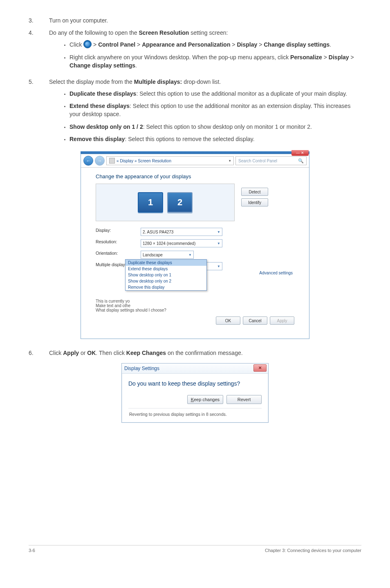  I want to click on step-text: Turn on your computer., so click(205, 20).